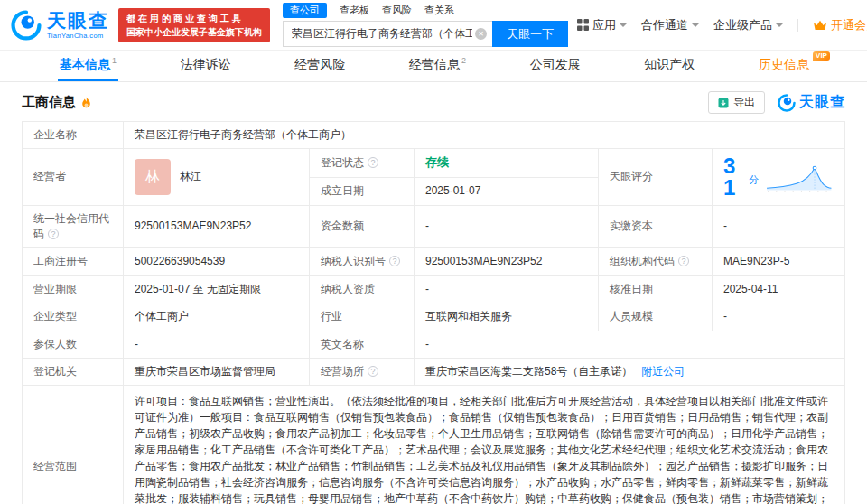 Image resolution: width=867 pixels, height=504 pixels. I want to click on approval-date-value: 2025-04-11, so click(778, 289).